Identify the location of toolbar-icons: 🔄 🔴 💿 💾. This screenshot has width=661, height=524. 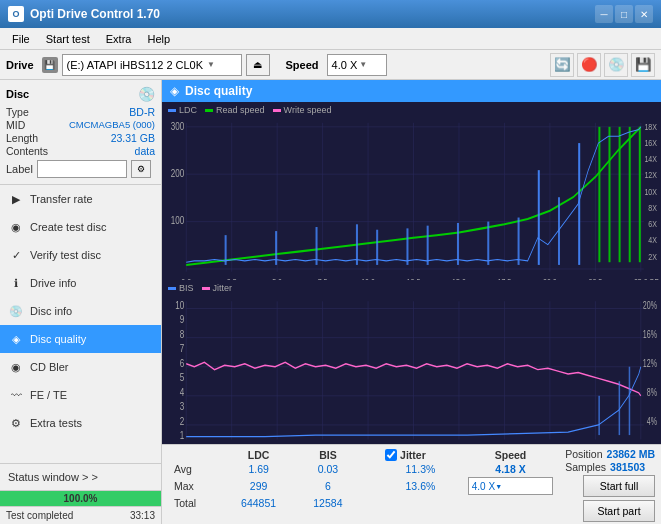
(602, 65).